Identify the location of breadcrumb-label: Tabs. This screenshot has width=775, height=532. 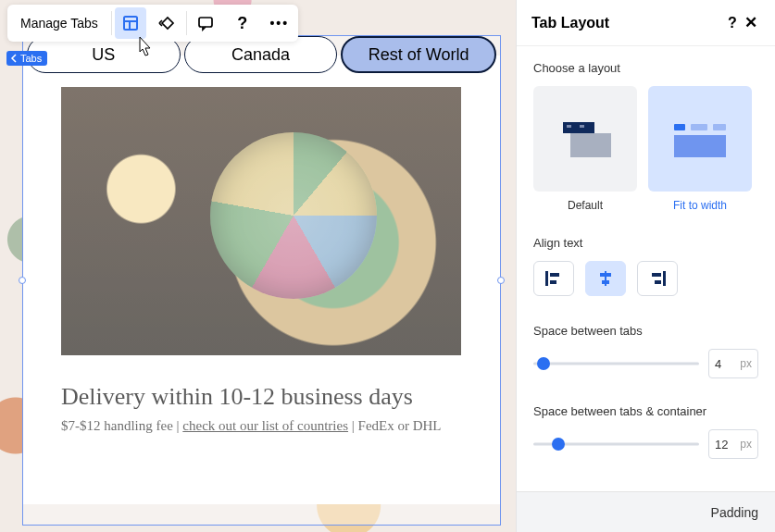
(31, 58).